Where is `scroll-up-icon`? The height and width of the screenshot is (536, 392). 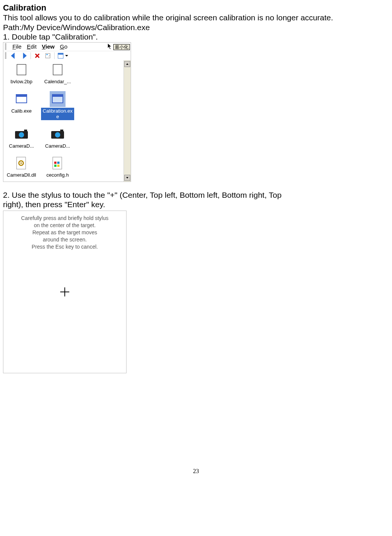
scroll-up-icon is located at coordinates (127, 64).